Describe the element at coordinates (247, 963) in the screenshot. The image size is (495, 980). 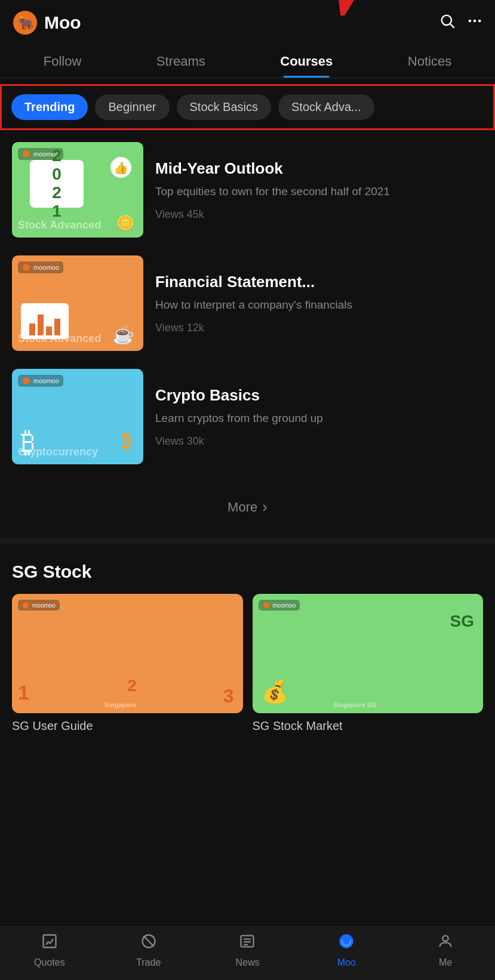
I see `bottom-nav-news-label: News` at that location.